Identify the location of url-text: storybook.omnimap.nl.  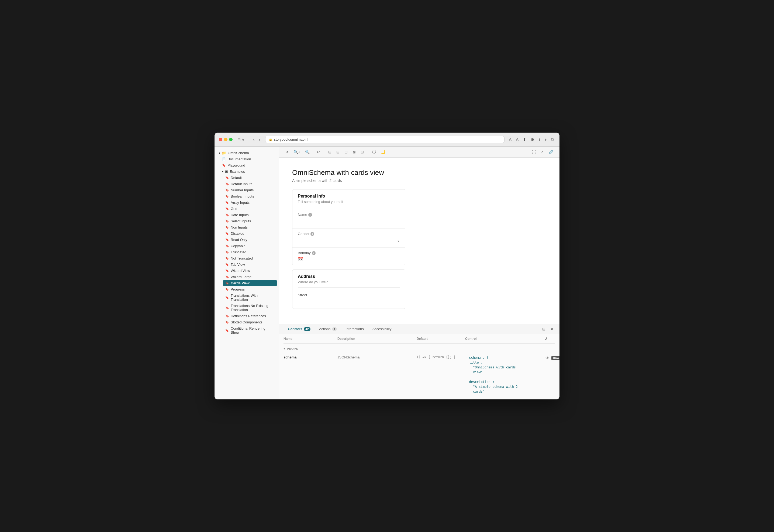
(291, 139).